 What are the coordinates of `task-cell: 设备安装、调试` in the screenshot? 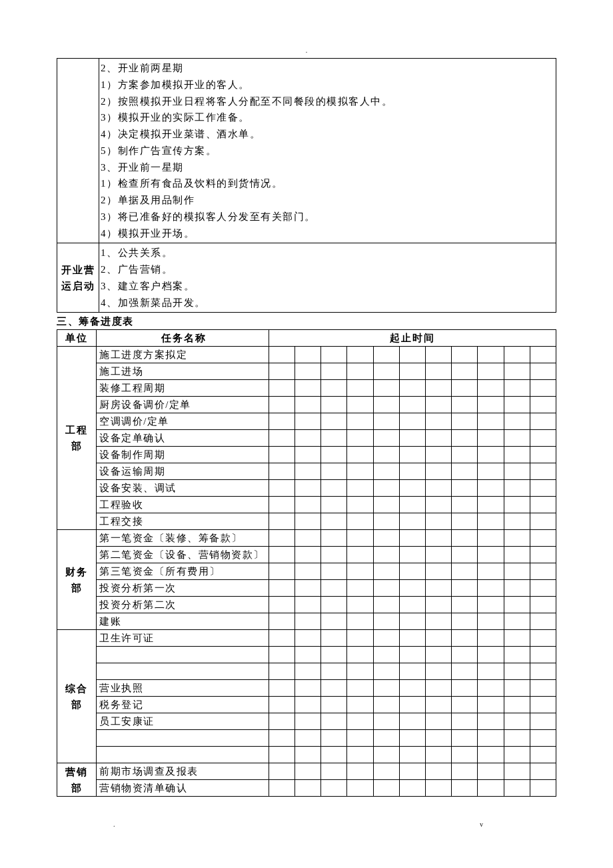 It's located at (183, 488).